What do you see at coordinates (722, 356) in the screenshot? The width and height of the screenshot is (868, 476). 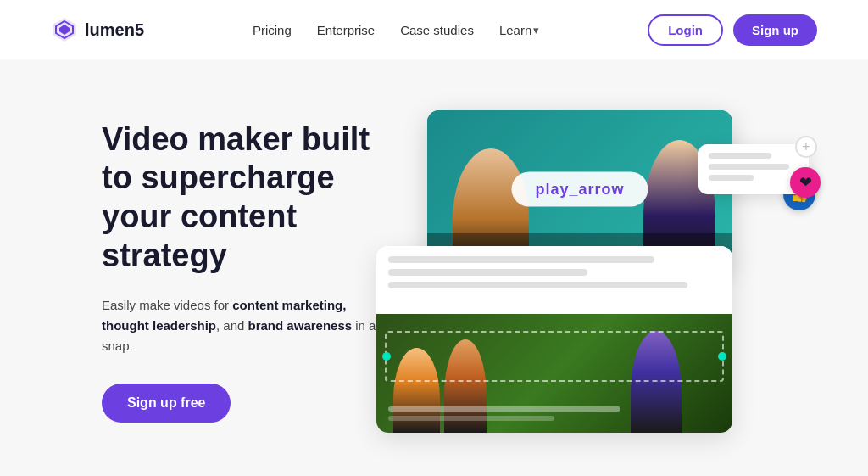 I see `selection-handle-right` at bounding box center [722, 356].